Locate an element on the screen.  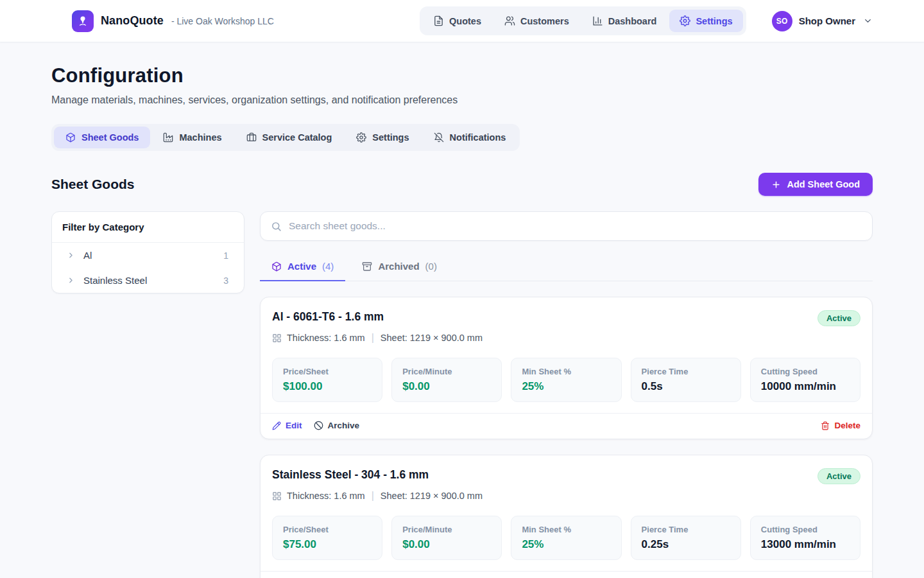
section-title: Sheet Goods is located at coordinates (93, 184).